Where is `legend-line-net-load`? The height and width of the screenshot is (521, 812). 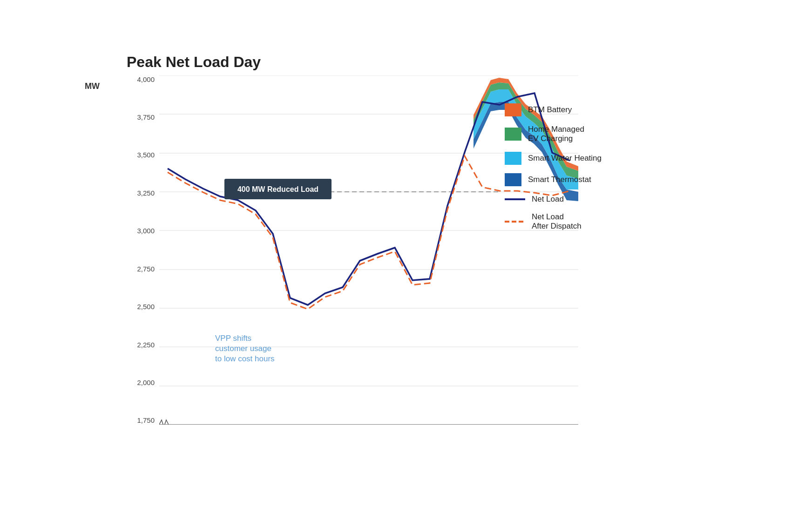 legend-line-net-load is located at coordinates (515, 199).